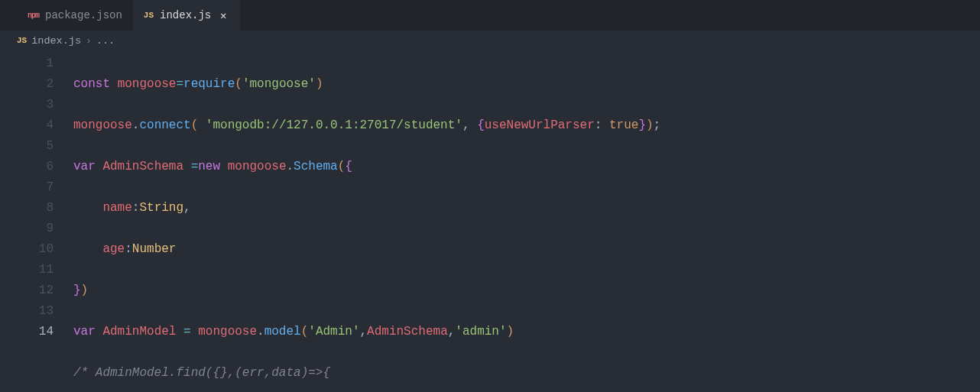 The width and height of the screenshot is (980, 392). I want to click on tab-label: package.json, so click(84, 15).